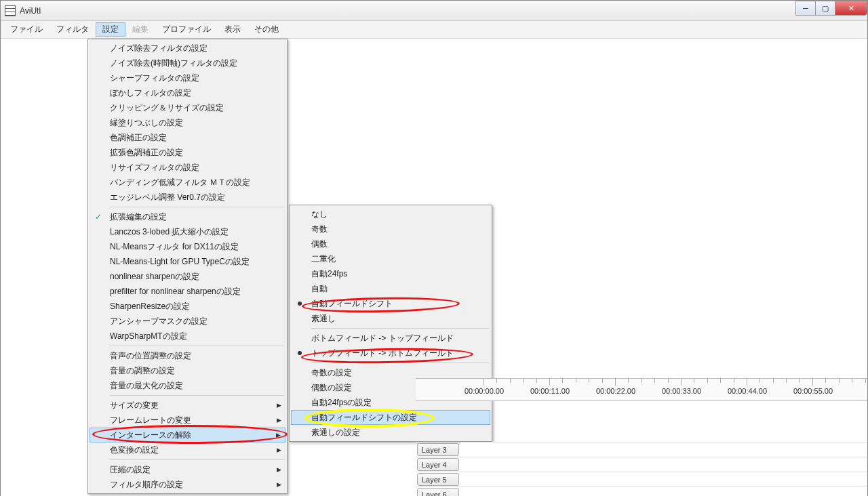 The width and height of the screenshot is (868, 496). I want to click on menu-プロファイル: プロファイル, so click(186, 30).